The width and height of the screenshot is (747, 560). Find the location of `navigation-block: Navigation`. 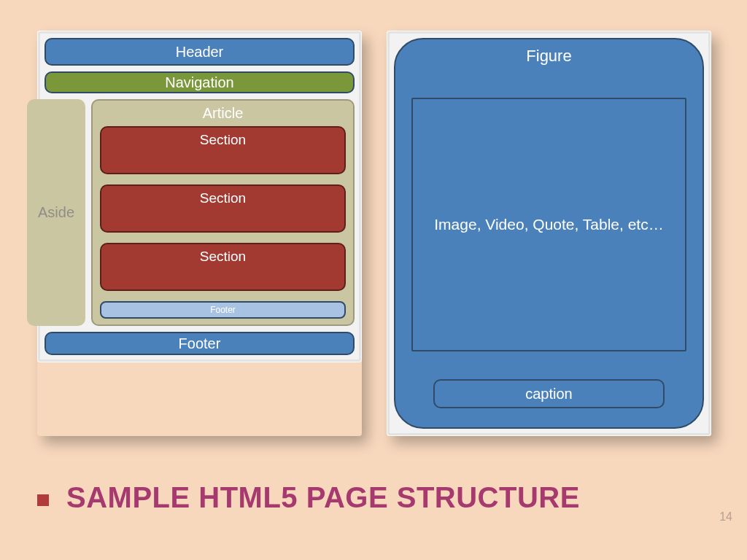

navigation-block: Navigation is located at coordinates (200, 82).